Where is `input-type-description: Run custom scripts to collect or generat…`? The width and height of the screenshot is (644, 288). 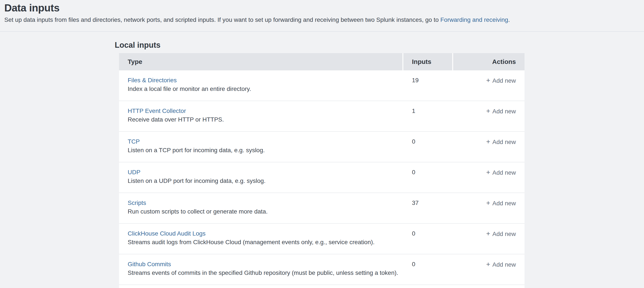 input-type-description: Run custom scripts to collect or generat… is located at coordinates (265, 212).